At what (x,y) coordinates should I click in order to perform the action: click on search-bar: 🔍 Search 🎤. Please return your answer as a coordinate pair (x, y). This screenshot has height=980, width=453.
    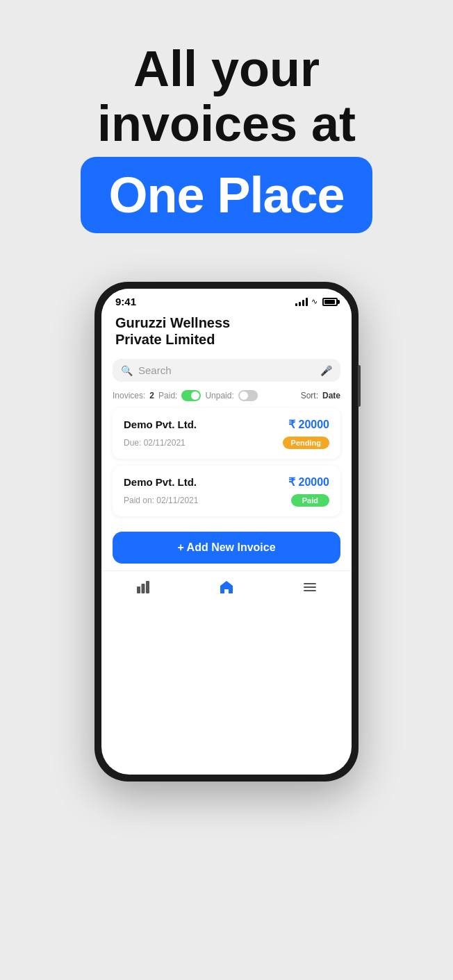
    Looking at the image, I should click on (226, 371).